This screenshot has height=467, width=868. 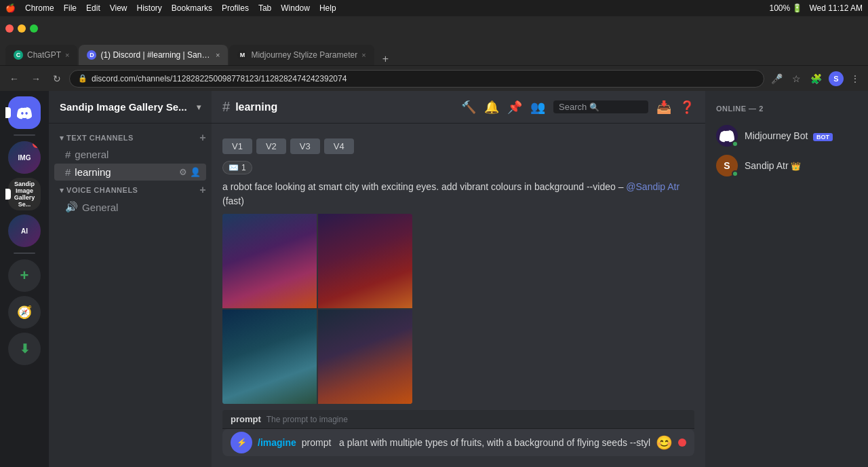 What do you see at coordinates (777, 79) in the screenshot?
I see `microphone-icon: 🎤` at bounding box center [777, 79].